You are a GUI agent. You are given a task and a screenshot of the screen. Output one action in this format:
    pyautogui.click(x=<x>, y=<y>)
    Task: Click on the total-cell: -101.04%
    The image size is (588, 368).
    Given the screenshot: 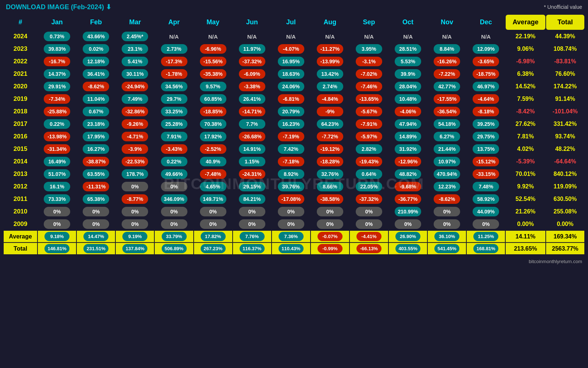 What is the action you would take?
    pyautogui.click(x=565, y=112)
    